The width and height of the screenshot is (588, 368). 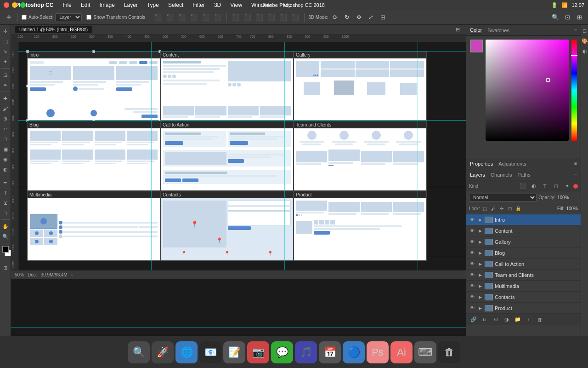 I want to click on layer-item-content: 👁 ▶ Content, so click(x=524, y=231).